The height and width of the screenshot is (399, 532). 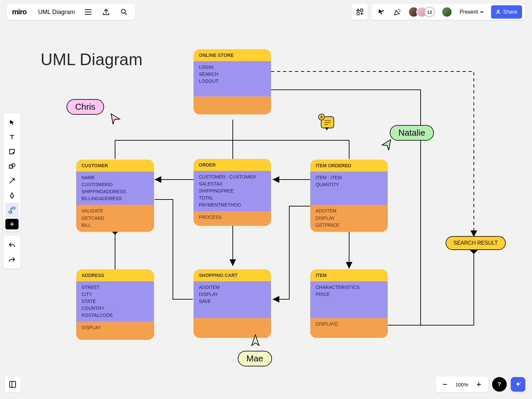 I want to click on collaborator-pill-mae: Mae, so click(x=255, y=358).